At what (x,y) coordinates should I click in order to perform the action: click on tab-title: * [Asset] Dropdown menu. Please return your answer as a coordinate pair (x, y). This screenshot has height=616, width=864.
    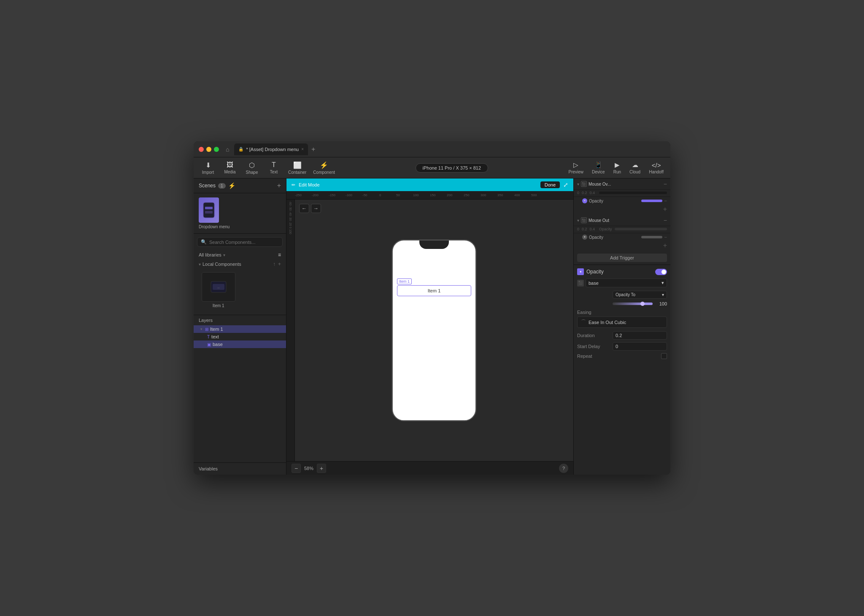
    Looking at the image, I should click on (273, 149).